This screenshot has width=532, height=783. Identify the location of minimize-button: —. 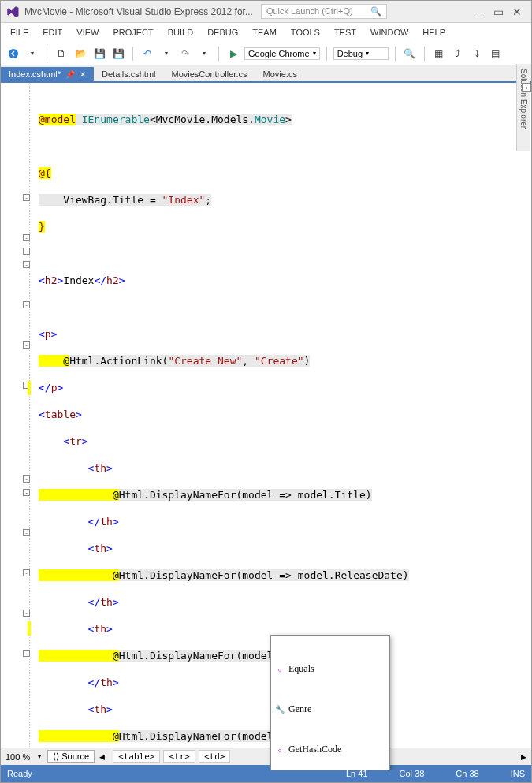
(479, 12).